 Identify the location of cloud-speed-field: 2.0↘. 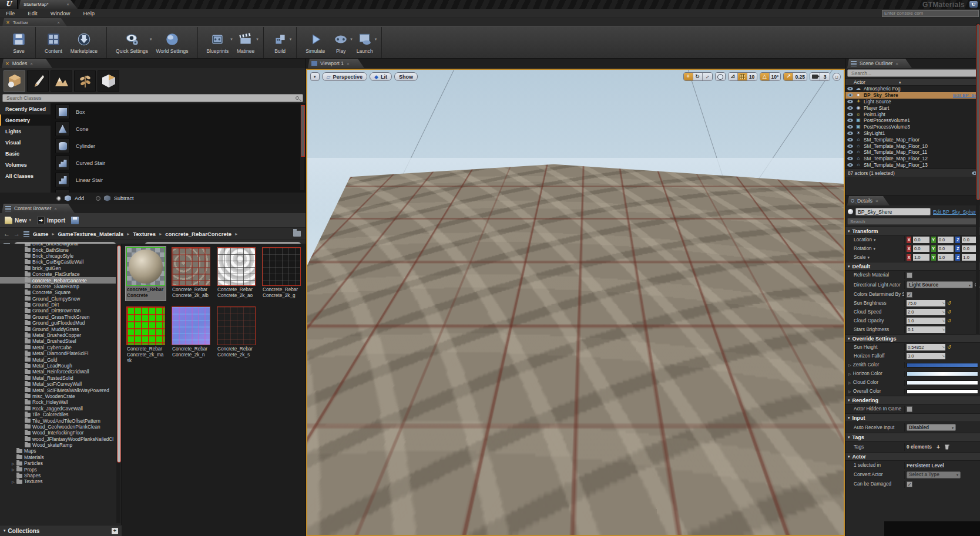
(926, 312).